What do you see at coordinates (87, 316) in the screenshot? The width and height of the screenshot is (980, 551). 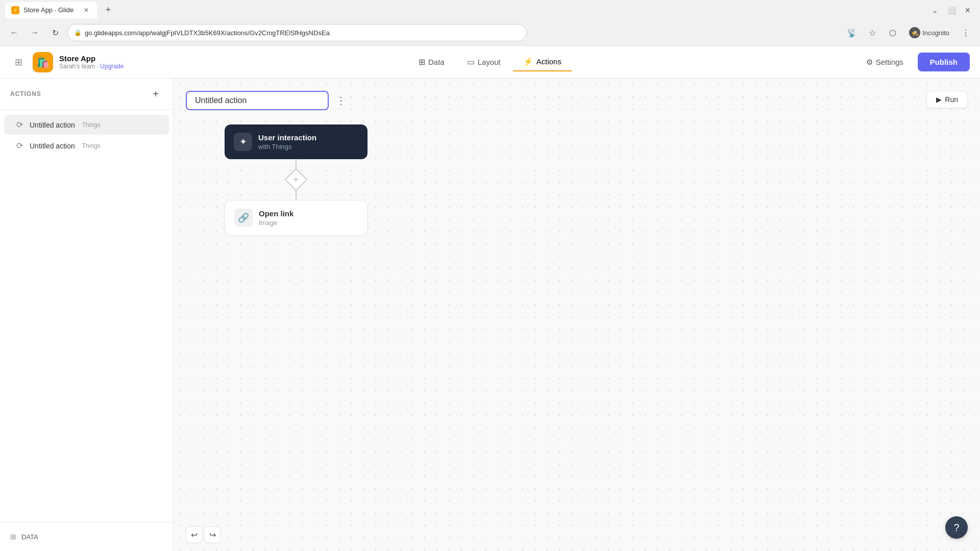 I see `sidebar-items: ⟳ Untitled action Things ⟳ Untitled acti…` at bounding box center [87, 316].